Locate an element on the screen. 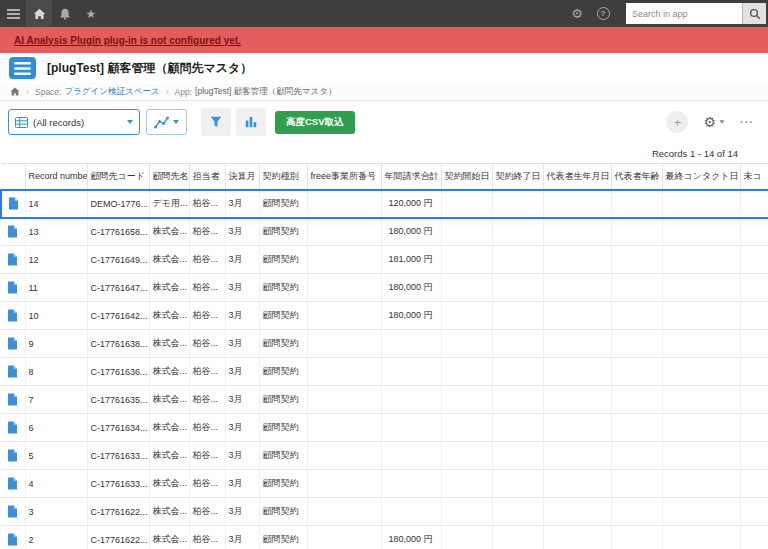 The width and height of the screenshot is (768, 549). cell-annual-billing-total: 180,000 円 is located at coordinates (411, 538).